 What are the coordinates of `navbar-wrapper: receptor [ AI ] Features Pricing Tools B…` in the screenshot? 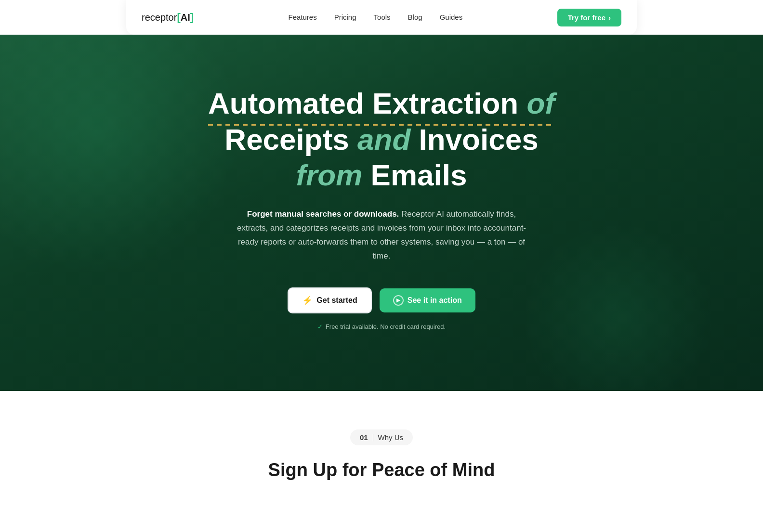 It's located at (382, 17).